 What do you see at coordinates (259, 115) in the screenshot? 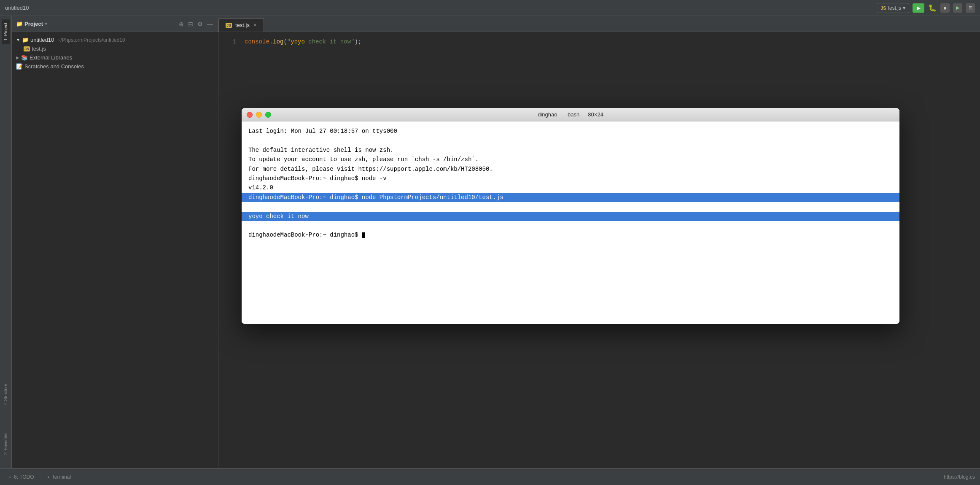
I see `terminal-traffic-lights` at bounding box center [259, 115].